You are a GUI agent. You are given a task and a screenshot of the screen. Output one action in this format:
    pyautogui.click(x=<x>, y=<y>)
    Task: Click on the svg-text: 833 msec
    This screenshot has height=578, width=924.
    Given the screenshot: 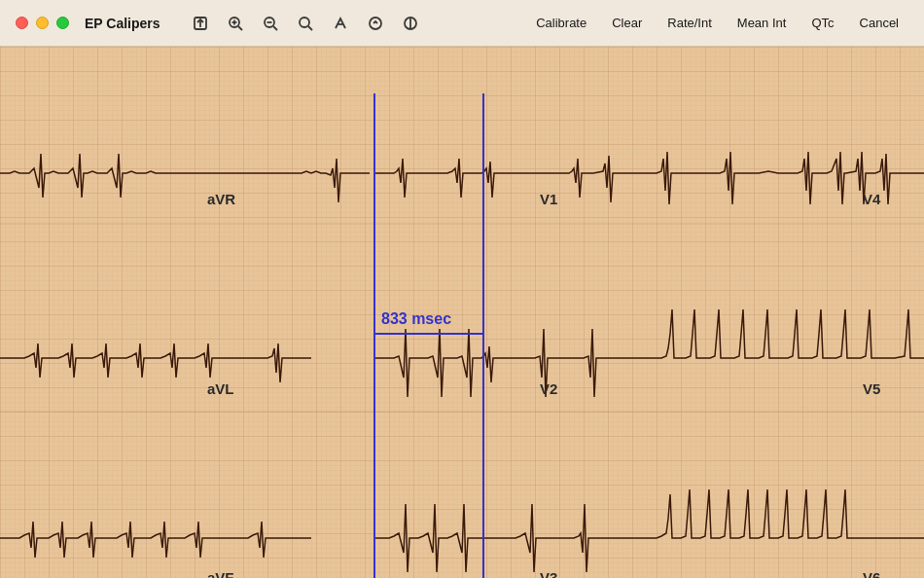 What is the action you would take?
    pyautogui.click(x=416, y=319)
    